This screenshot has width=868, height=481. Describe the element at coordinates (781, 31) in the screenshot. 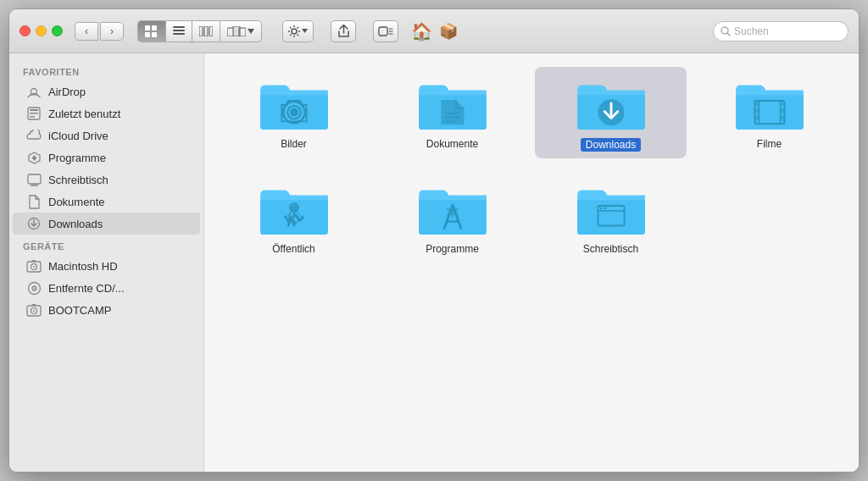

I see `search-box: Suchen` at that location.